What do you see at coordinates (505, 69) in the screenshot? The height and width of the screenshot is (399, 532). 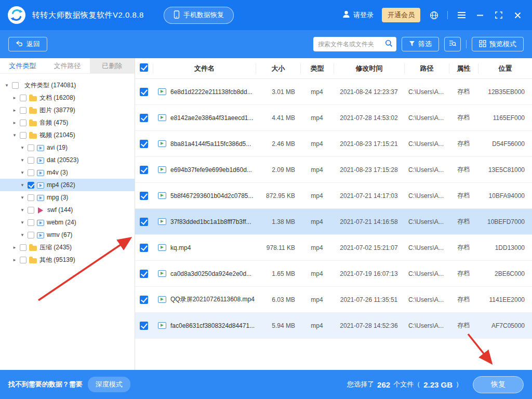 I see `column-header-location: 位置` at bounding box center [505, 69].